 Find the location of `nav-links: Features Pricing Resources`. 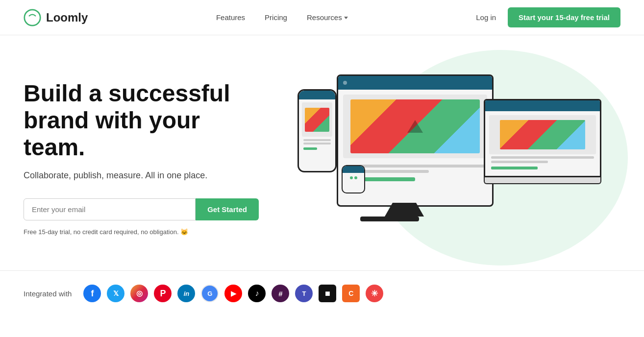

nav-links: Features Pricing Resources is located at coordinates (282, 18).